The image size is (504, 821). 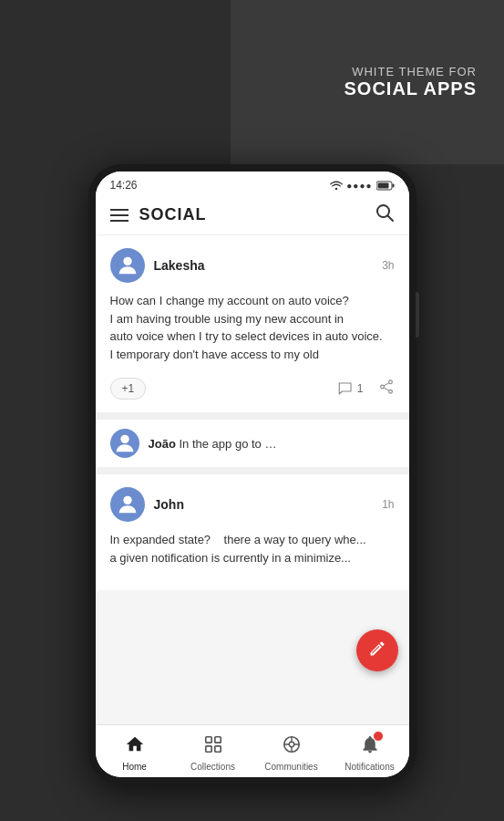 What do you see at coordinates (252, 215) in the screenshot?
I see `app-bar: SOCIAL` at bounding box center [252, 215].